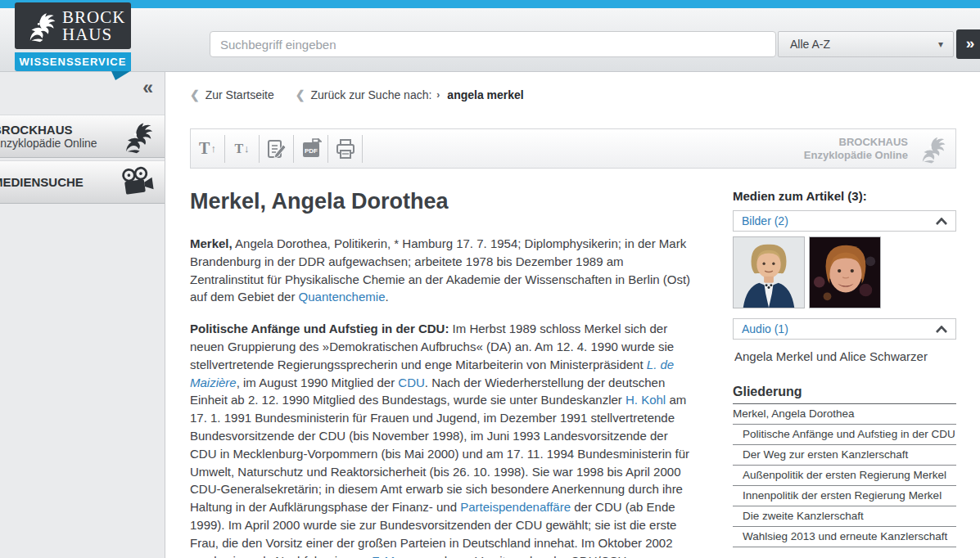  What do you see at coordinates (242, 149) in the screenshot?
I see `font-decrease-button: T↓` at bounding box center [242, 149].